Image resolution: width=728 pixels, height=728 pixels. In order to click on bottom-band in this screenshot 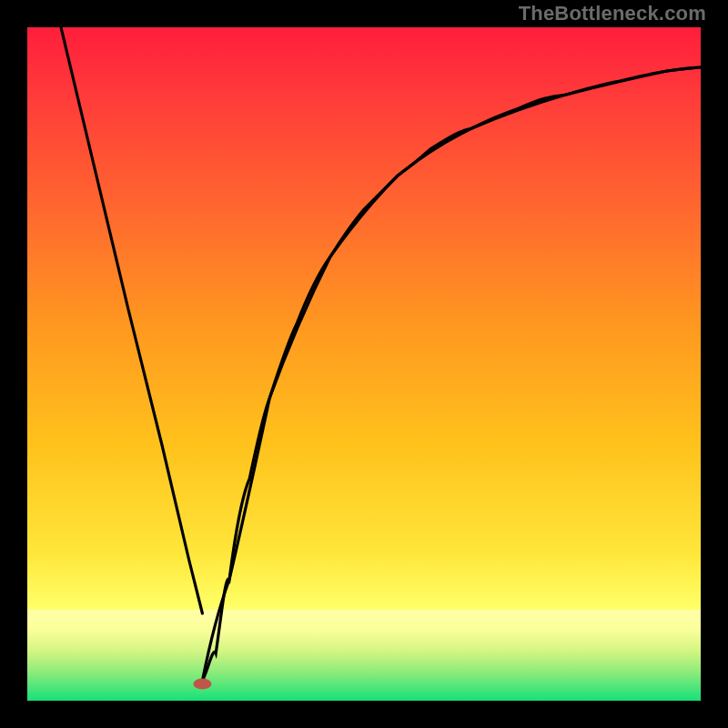, I will do `click(364, 655)`.